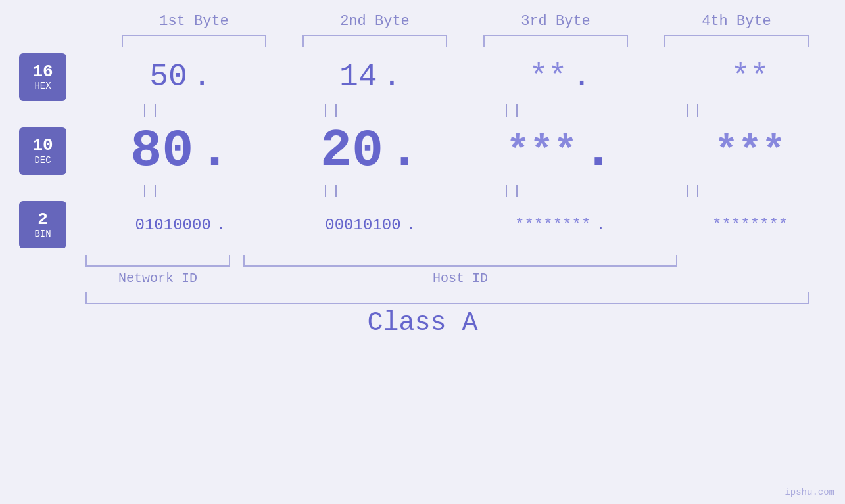 This screenshot has height=504, width=845. I want to click on hex-badge-area: 16 HEX, so click(43, 77).